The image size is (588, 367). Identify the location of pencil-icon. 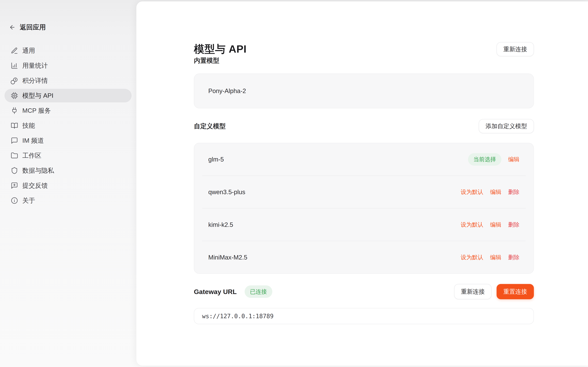
(15, 50).